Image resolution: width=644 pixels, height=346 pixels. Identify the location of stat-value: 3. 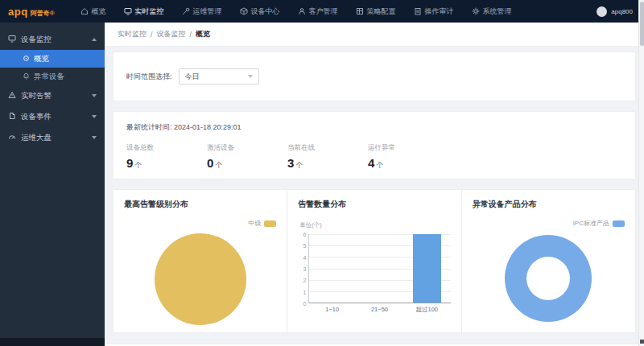
(291, 163).